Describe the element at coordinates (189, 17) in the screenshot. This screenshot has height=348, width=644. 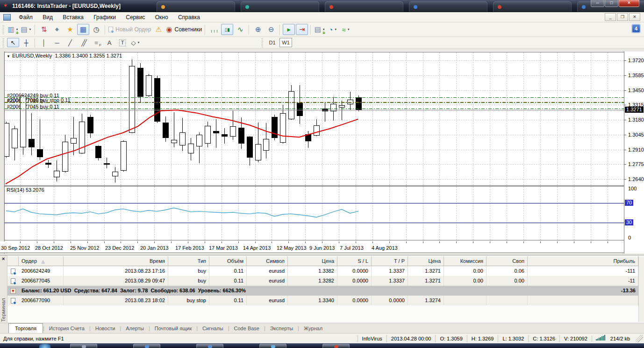
I see `menu-help: Справка` at that location.